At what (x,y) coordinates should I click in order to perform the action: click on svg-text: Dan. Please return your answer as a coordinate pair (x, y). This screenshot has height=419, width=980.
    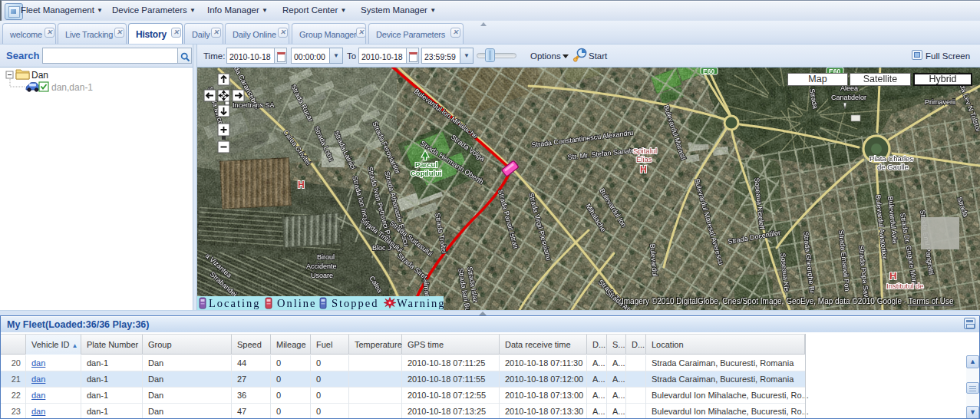
    Looking at the image, I should click on (40, 75).